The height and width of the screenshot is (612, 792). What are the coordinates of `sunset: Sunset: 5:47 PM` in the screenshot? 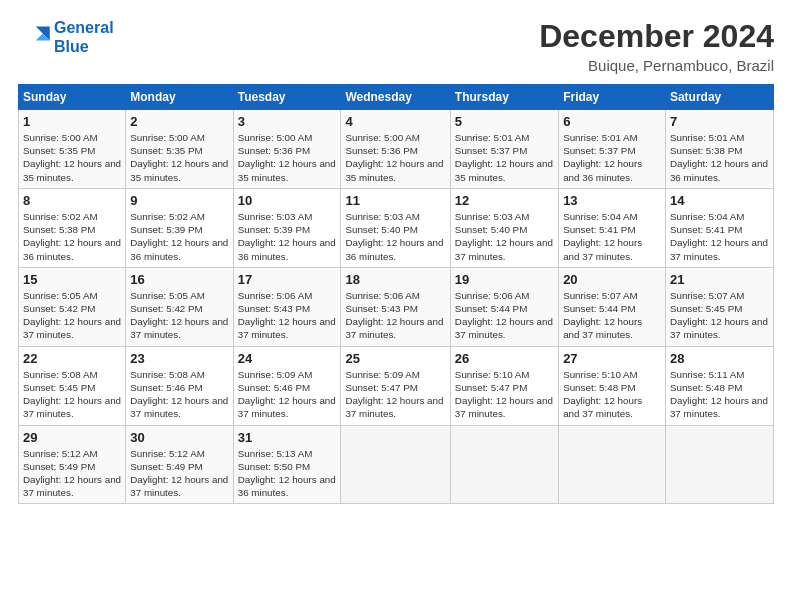 It's located at (381, 388).